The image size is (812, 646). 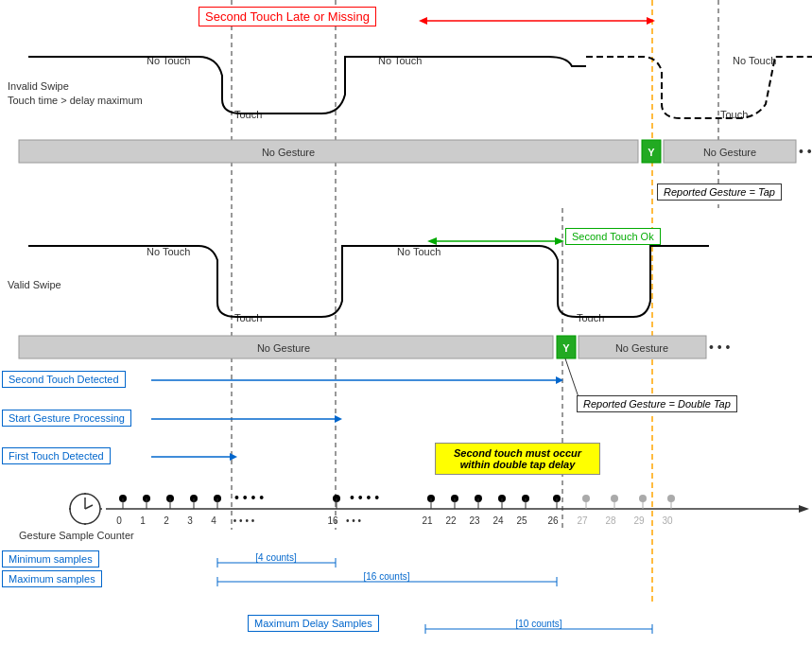 What do you see at coordinates (77, 535) in the screenshot?
I see `gesture-counter-label: Gesture Sample Counter` at bounding box center [77, 535].